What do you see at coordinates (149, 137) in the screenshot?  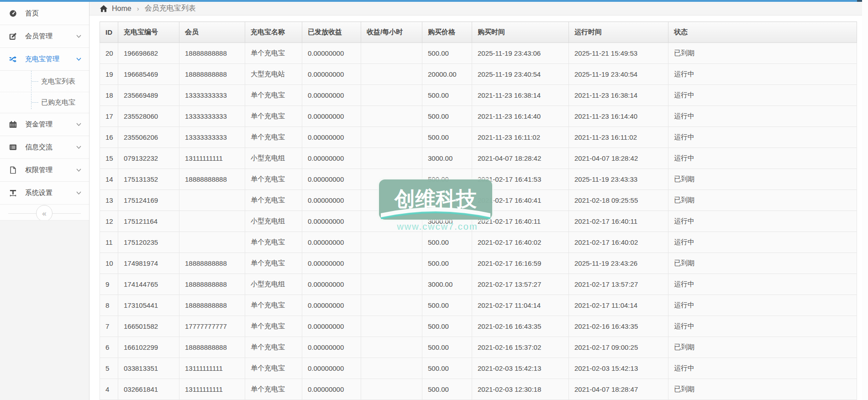 I see `table-cell: 235506206` at bounding box center [149, 137].